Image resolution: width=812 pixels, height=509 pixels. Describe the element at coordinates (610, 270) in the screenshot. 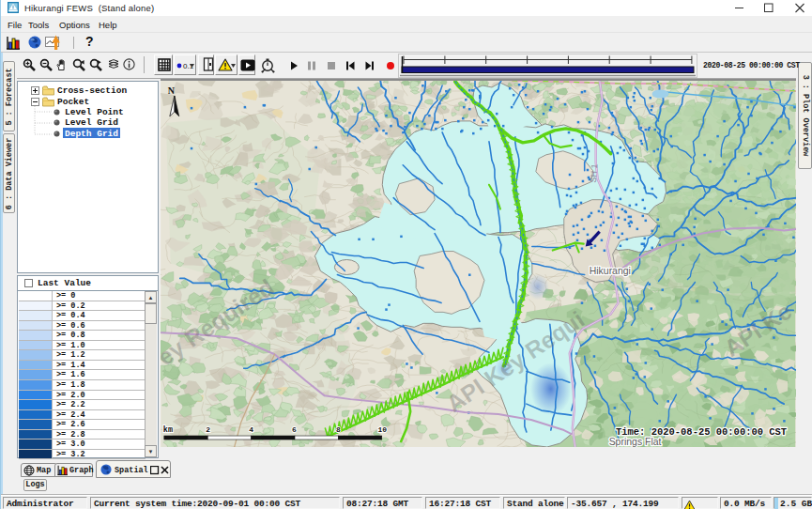

I see `svg-text: Hikurangi` at that location.